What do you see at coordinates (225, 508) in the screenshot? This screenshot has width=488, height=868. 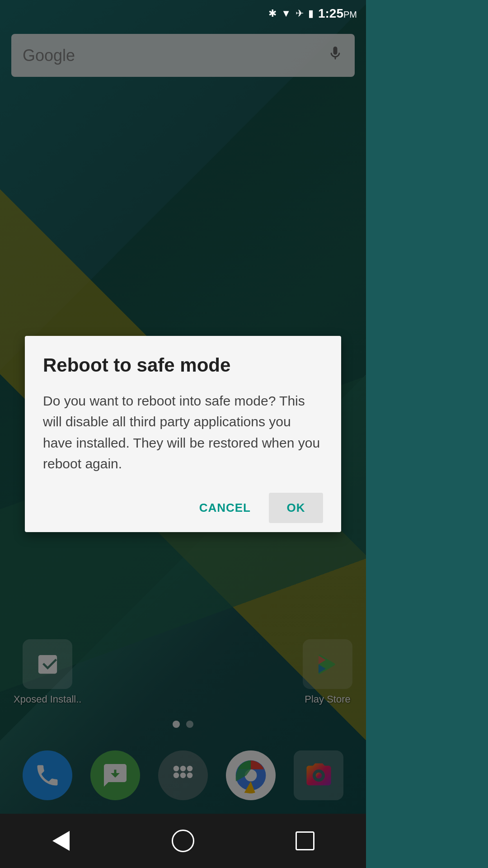 I see `cancel-button: CANCEL` at bounding box center [225, 508].